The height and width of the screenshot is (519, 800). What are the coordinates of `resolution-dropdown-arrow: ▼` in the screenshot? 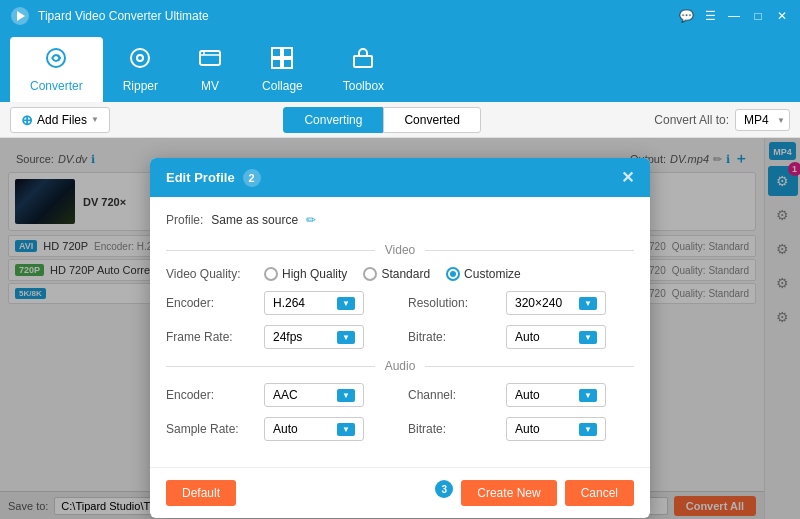 It's located at (588, 304).